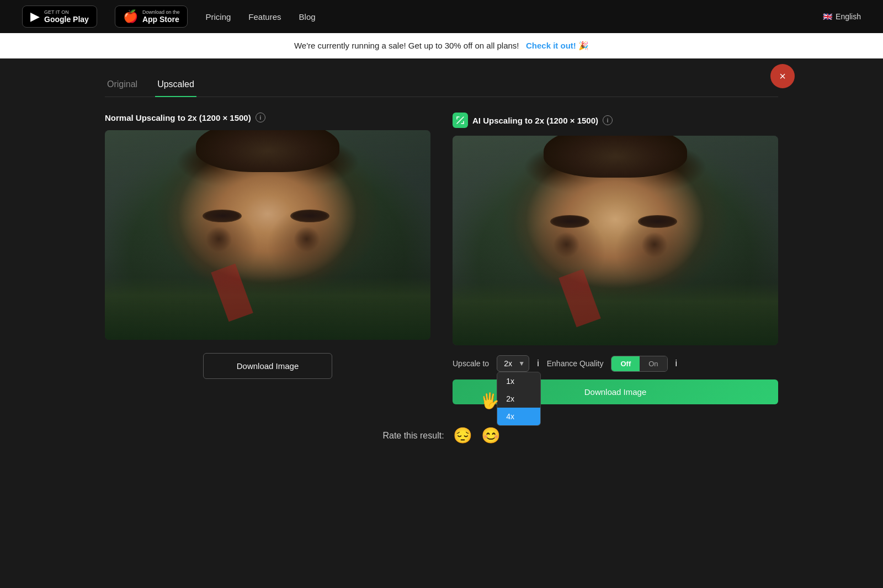 The width and height of the screenshot is (883, 588). What do you see at coordinates (462, 436) in the screenshot?
I see `sad-rating-button: 😔` at bounding box center [462, 436].